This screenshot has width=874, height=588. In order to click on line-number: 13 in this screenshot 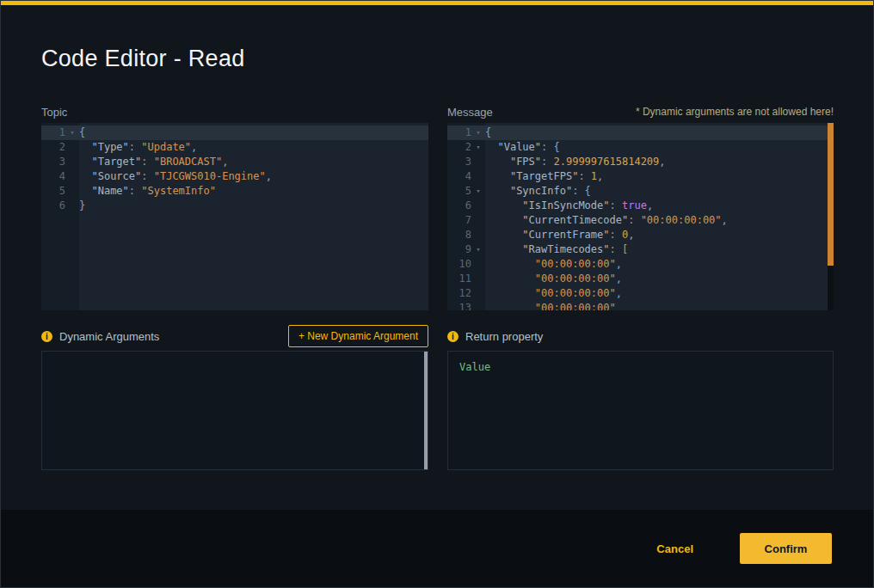, I will do `click(459, 306)`.